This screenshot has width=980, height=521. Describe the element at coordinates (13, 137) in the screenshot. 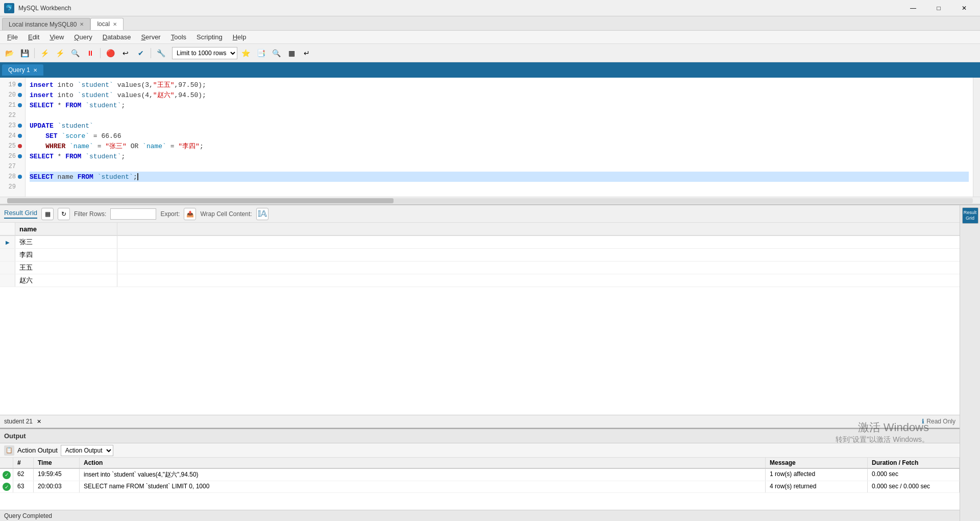

I see `line-numbers: 19 20 21 22 23 24 25 26 27 28 29` at that location.